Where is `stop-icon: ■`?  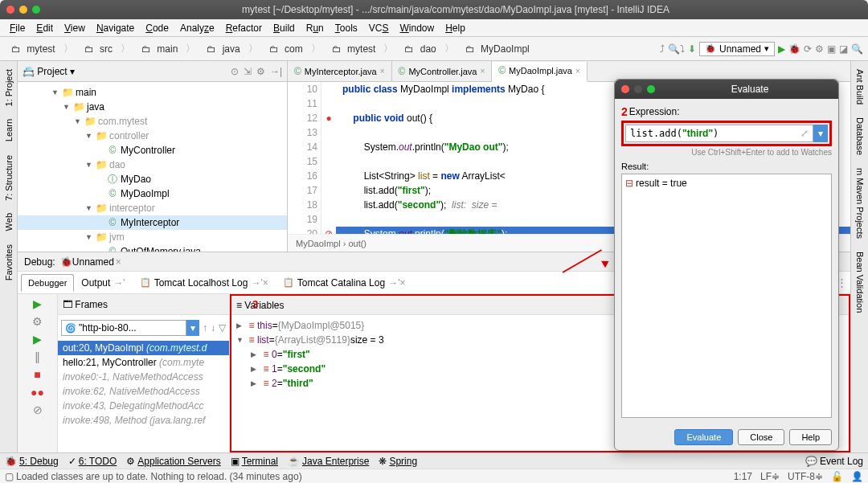
stop-icon: ■ is located at coordinates (37, 375).